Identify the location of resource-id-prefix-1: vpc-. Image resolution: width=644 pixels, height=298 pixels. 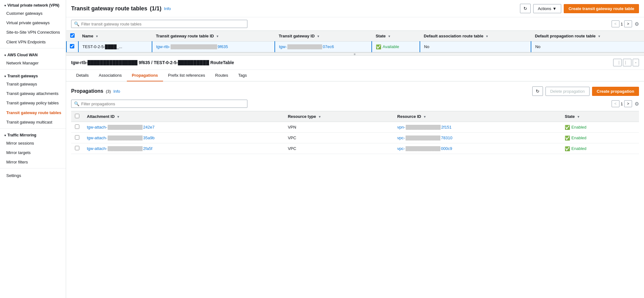
(401, 138).